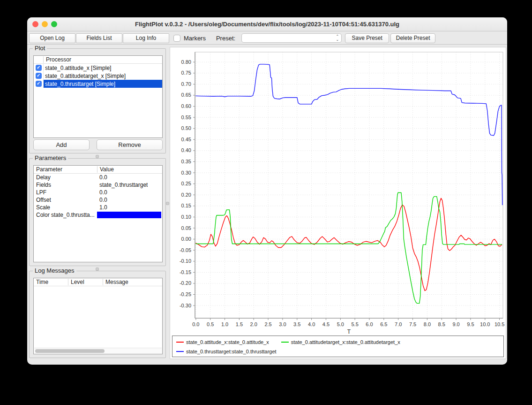 This screenshot has width=532, height=405. Describe the element at coordinates (177, 38) in the screenshot. I see `markers-checkbox` at that location.